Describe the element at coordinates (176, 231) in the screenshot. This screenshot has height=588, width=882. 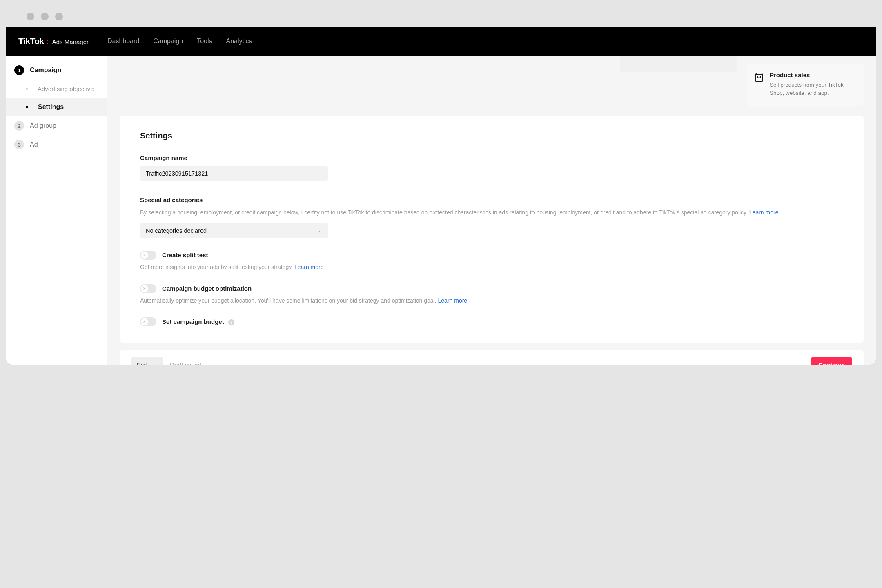
I see `categories-select-value: No categories declared` at that location.